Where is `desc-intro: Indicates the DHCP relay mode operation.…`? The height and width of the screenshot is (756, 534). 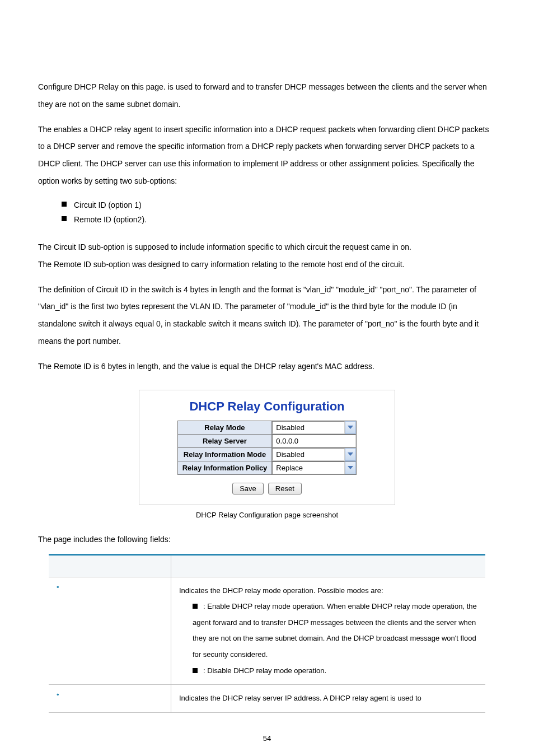 desc-intro: Indicates the DHCP relay mode operation.… is located at coordinates (328, 591).